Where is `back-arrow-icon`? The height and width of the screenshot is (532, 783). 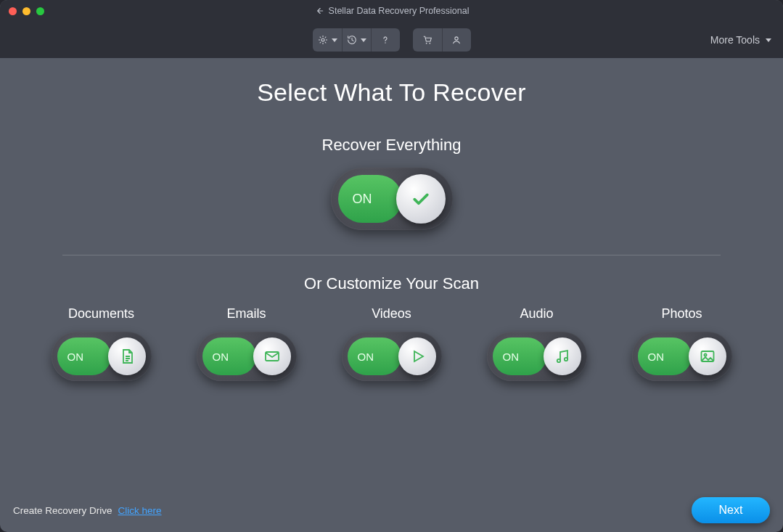
back-arrow-icon is located at coordinates (319, 11).